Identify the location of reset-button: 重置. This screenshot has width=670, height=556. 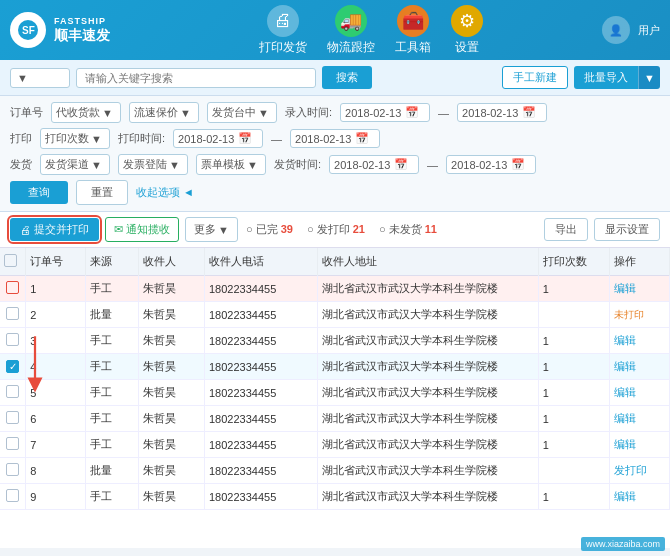
(102, 192).